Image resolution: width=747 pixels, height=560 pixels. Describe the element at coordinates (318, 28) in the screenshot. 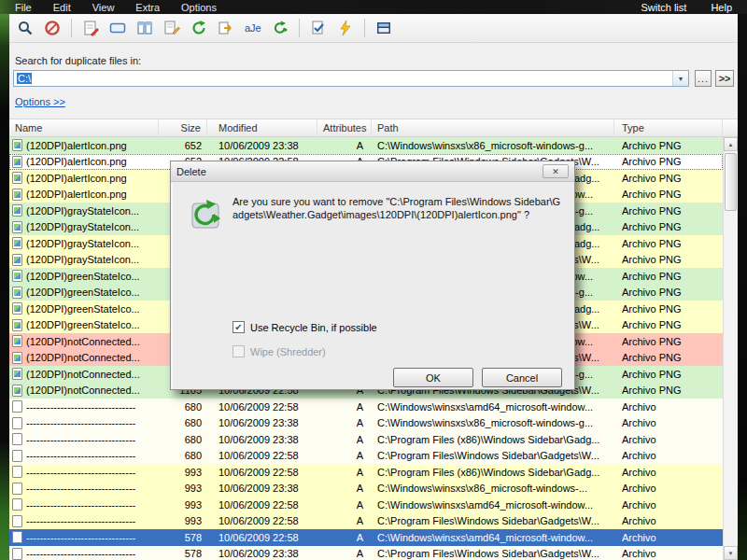

I see `report-icon` at that location.